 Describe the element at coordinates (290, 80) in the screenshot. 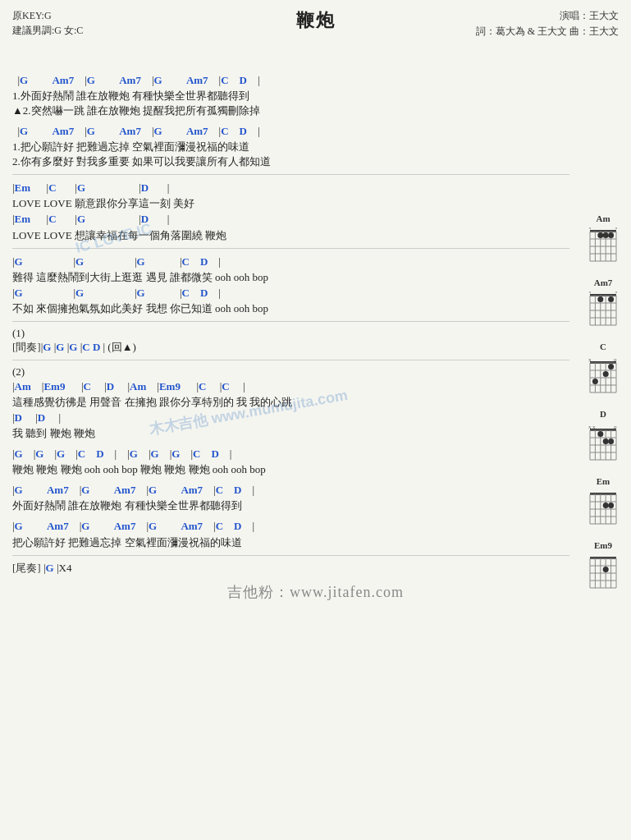

I see `verse1-chords: |G Am7 |G Am7 |G Am7 |C D |` at that location.